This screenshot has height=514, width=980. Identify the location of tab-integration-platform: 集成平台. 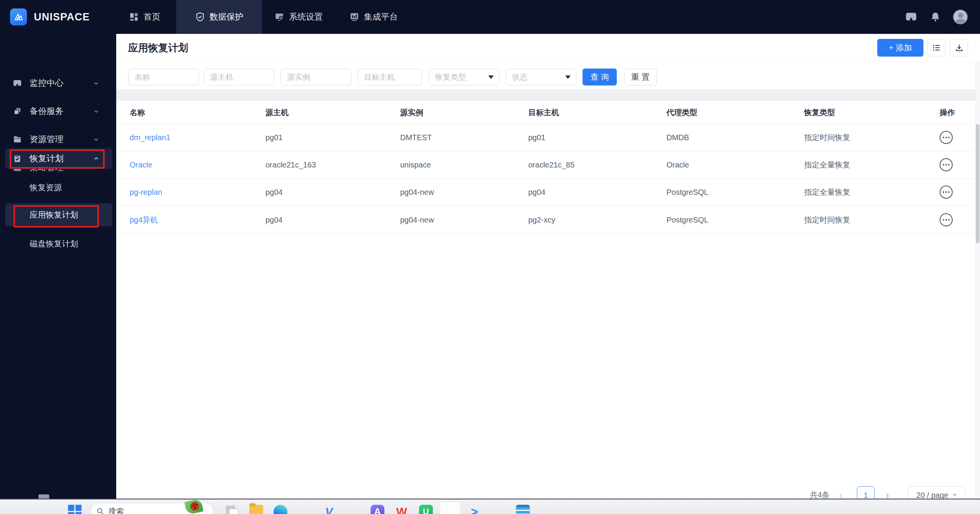
(374, 17).